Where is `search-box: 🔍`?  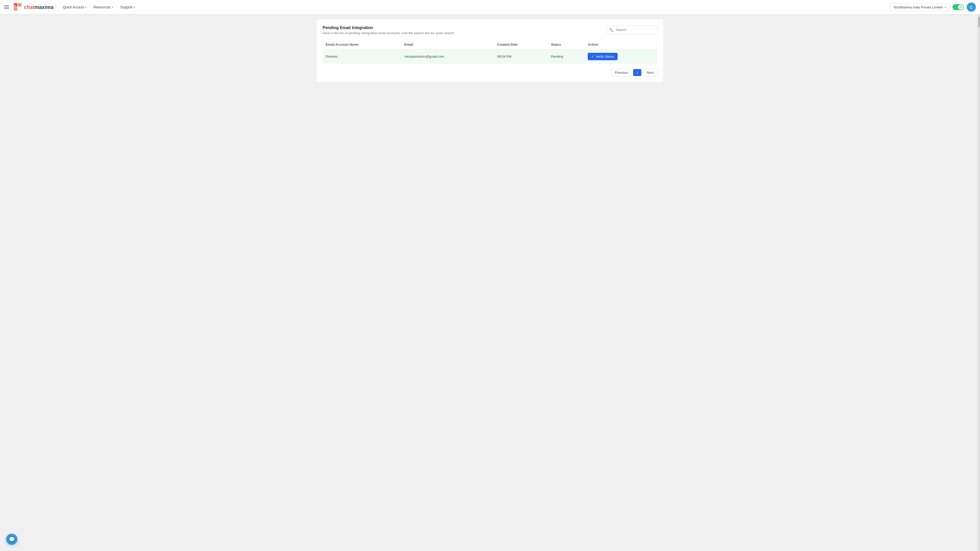
search-box: 🔍 is located at coordinates (632, 30).